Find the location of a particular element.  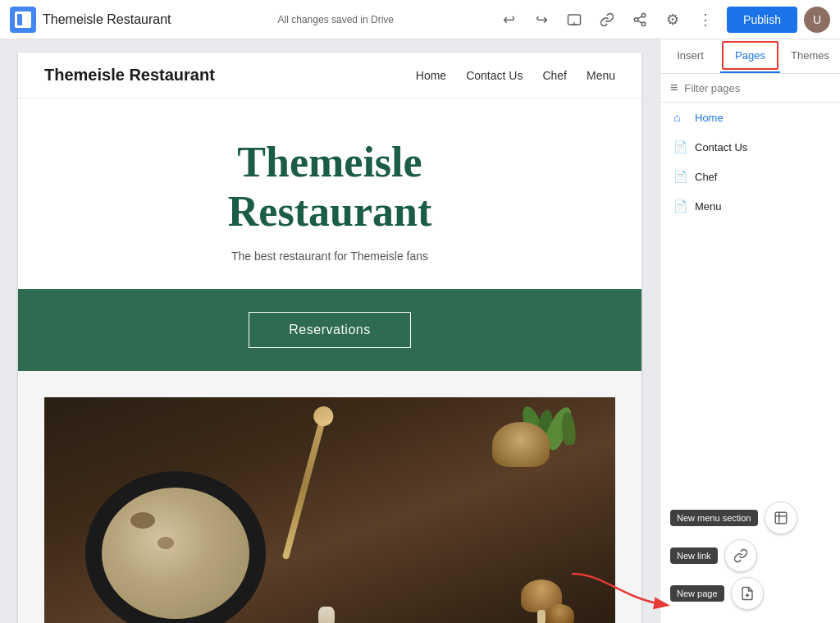

document-icon-contact: 📄 is located at coordinates (680, 147).